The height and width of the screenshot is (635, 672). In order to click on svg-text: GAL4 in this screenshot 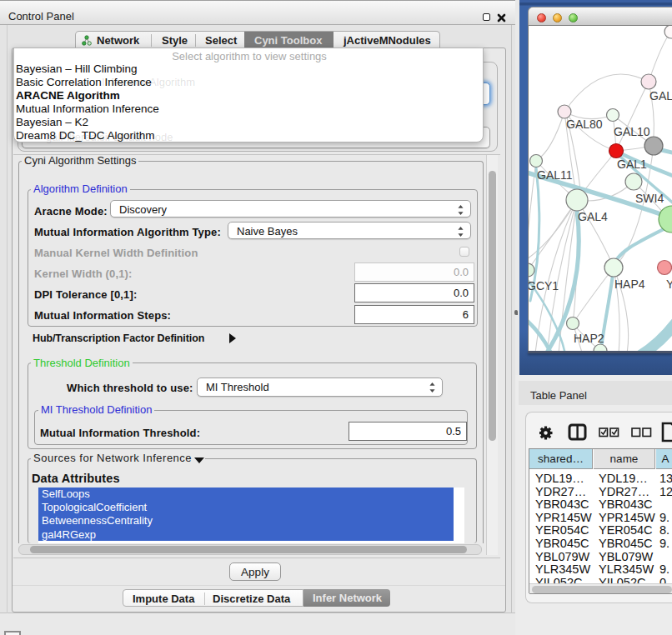, I will do `click(593, 217)`.